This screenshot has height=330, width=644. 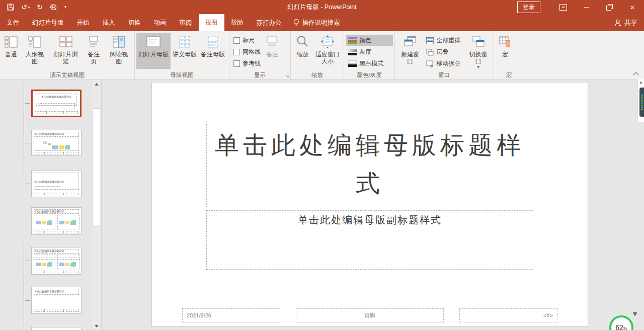 I want to click on cascade-button: 层叠, so click(x=444, y=52).